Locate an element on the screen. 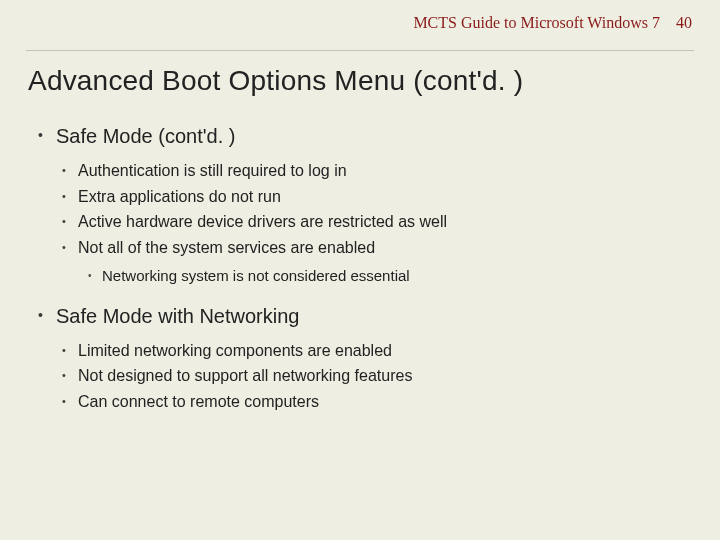 This screenshot has width=720, height=540. slide-title: Advanced Boot Options Menu (cont'd. ) is located at coordinates (360, 74).